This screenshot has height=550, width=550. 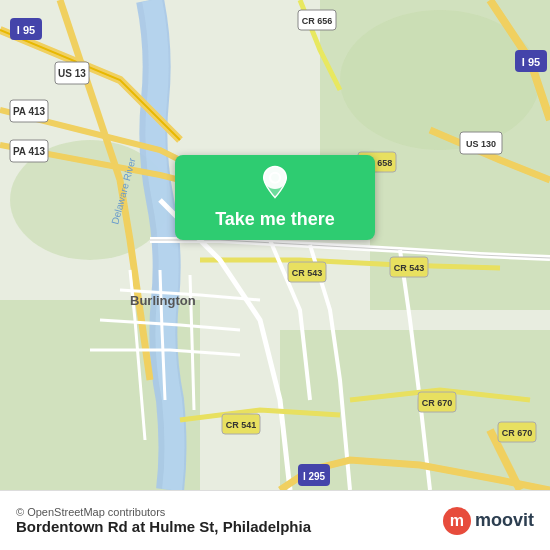 I want to click on svg-text: US 13, so click(x=72, y=74).